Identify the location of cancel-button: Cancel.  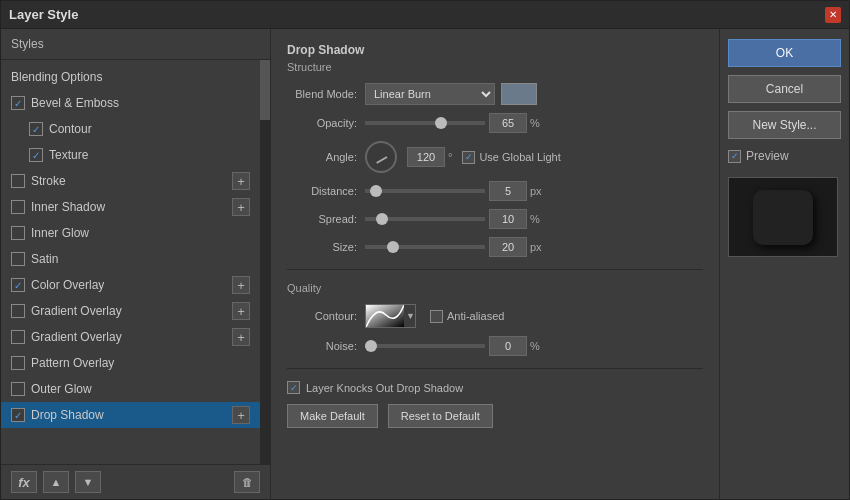
(784, 89).